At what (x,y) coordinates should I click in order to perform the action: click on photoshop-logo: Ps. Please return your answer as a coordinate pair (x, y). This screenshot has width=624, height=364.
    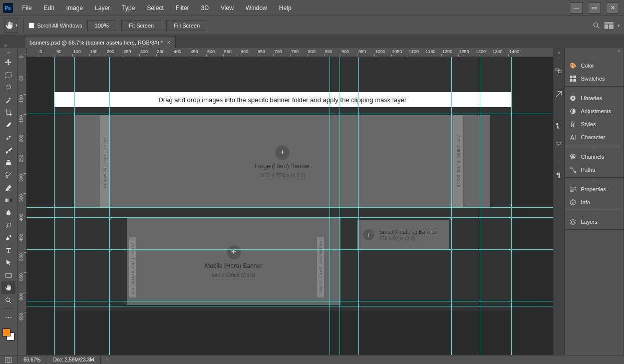
    Looking at the image, I should click on (8, 8).